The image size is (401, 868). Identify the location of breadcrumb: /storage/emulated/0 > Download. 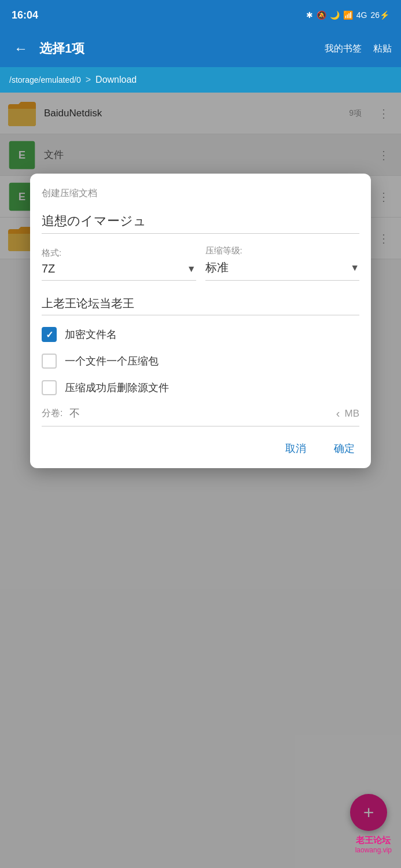
(200, 80).